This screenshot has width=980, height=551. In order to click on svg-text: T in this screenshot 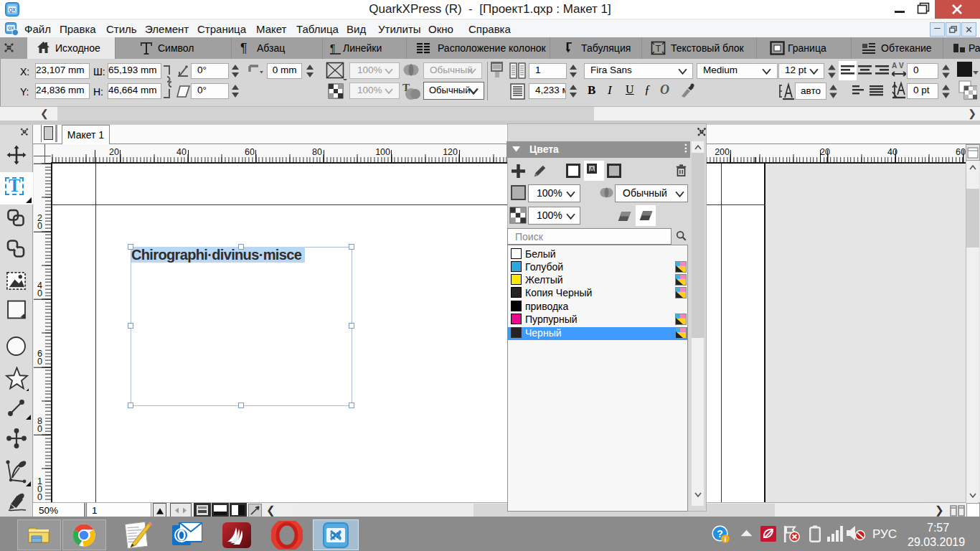, I will do `click(659, 49)`.